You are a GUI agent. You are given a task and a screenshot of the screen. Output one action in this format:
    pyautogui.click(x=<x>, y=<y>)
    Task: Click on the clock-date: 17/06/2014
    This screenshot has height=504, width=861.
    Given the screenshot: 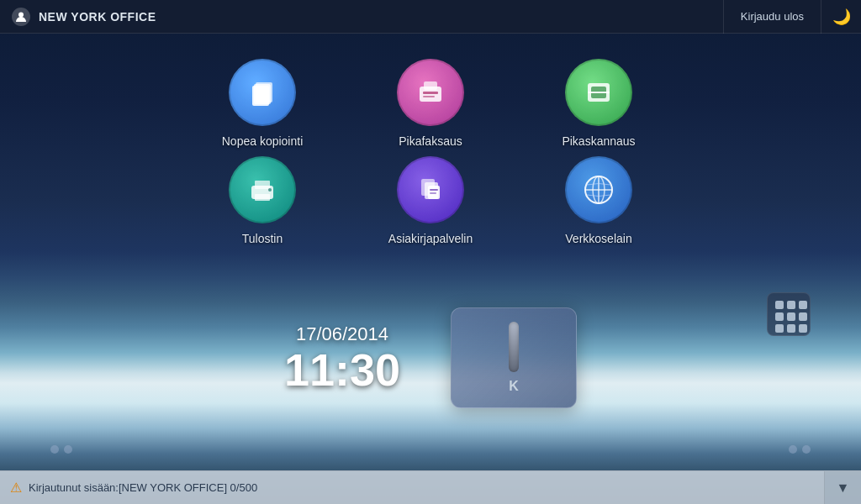 What is the action you would take?
    pyautogui.click(x=342, y=334)
    